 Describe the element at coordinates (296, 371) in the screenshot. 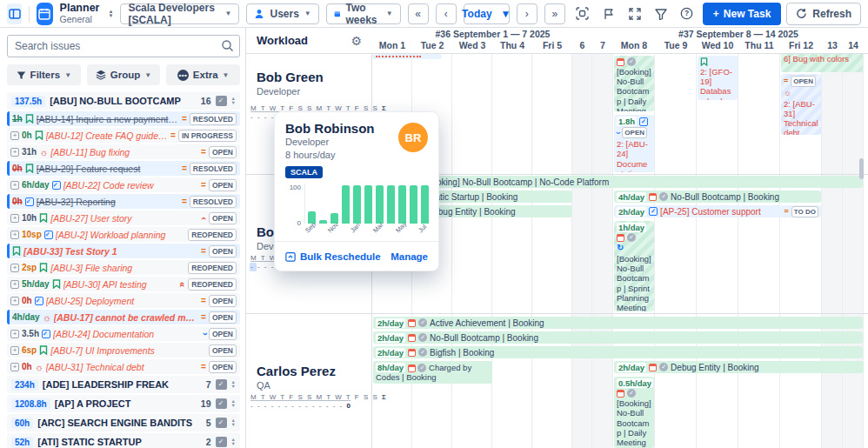

I see `user-name: Carlos Perez` at that location.